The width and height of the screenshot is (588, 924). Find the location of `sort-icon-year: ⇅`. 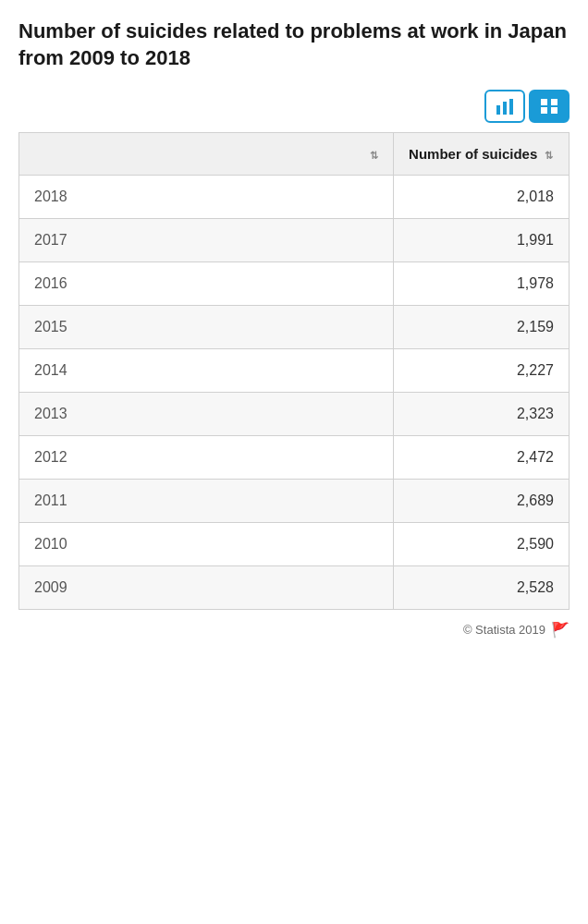

sort-icon-year: ⇅ is located at coordinates (374, 155).